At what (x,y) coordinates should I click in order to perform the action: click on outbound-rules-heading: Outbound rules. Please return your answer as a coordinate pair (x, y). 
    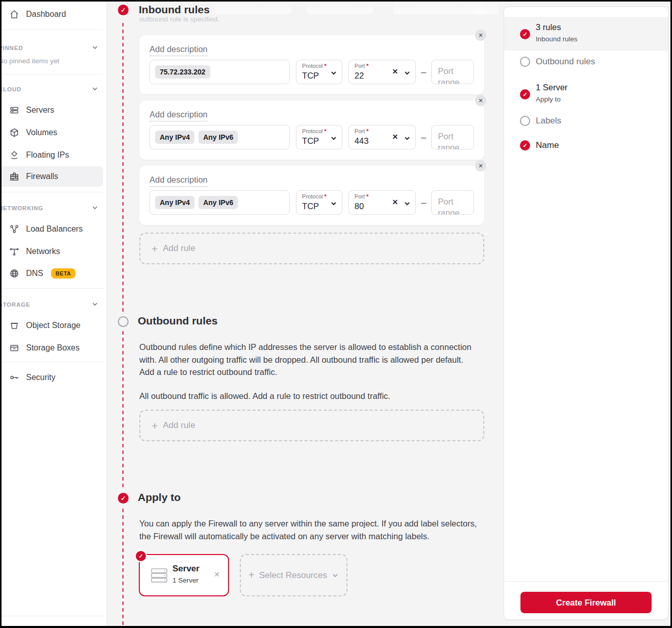
    Looking at the image, I should click on (178, 321).